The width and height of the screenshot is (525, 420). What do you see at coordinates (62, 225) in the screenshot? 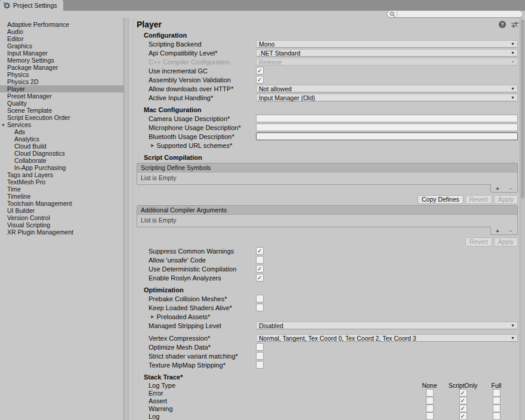
I see `sidebar-item-visual-scripting: Visual Scripting` at bounding box center [62, 225].